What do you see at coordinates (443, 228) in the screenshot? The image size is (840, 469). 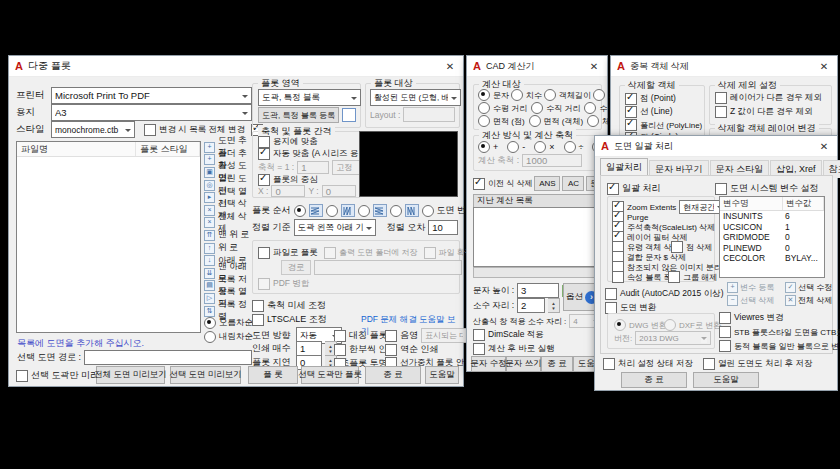 I see `align-tolerance-field: 10` at bounding box center [443, 228].